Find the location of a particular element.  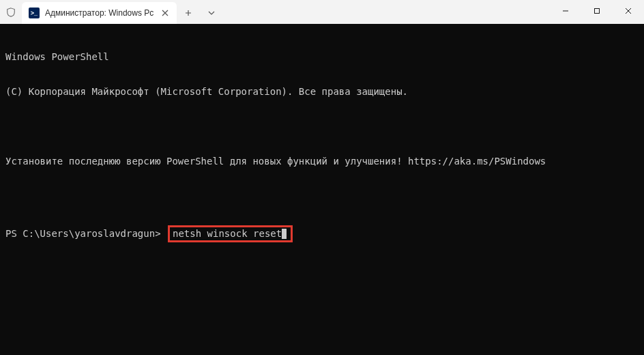

tab-dropdown-button is located at coordinates (211, 13).